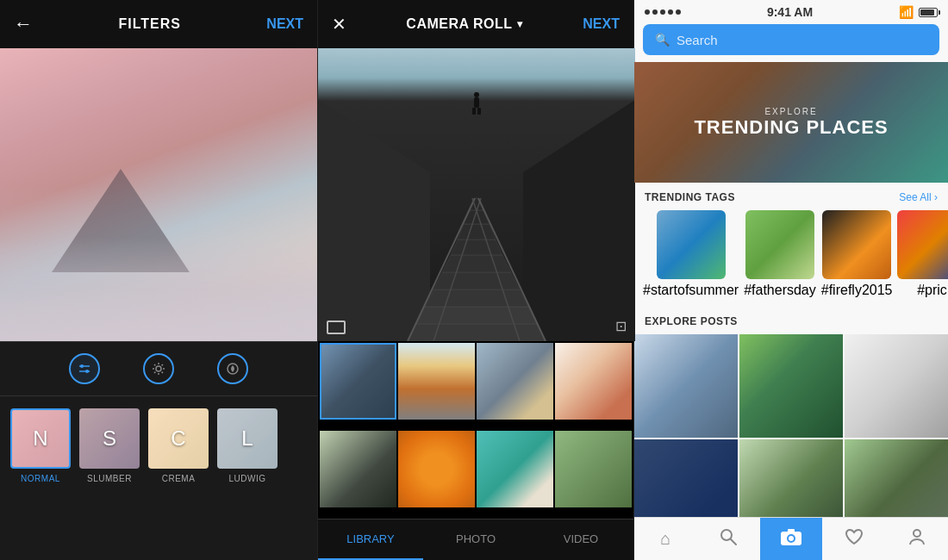 The width and height of the screenshot is (948, 560). I want to click on trending-places-banner: EXPLORE TRENDING PLACES, so click(791, 122).